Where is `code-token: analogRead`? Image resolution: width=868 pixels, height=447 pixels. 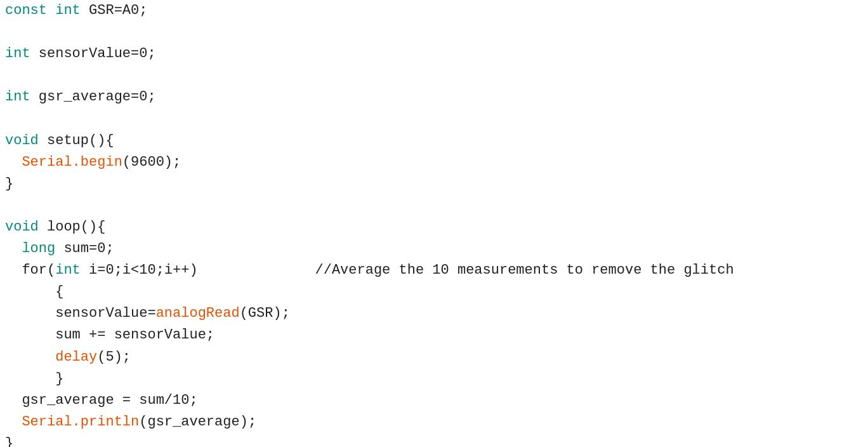
code-token: analogRead is located at coordinates (198, 314).